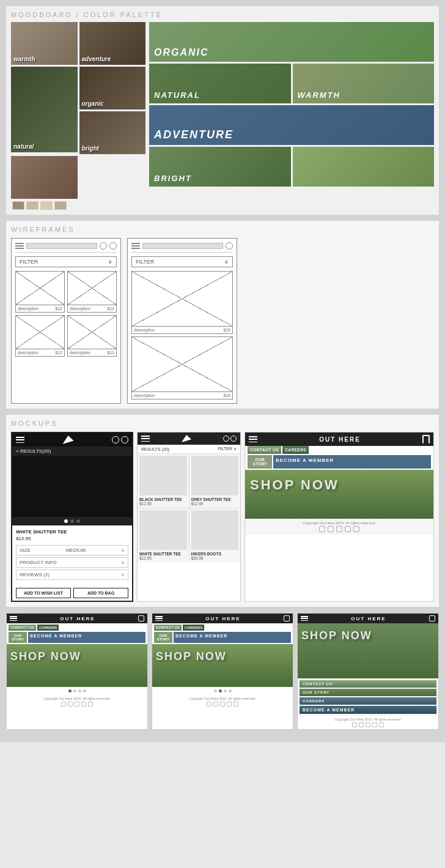 This screenshot has width=445, height=868. What do you see at coordinates (361, 725) in the screenshot?
I see `bm-3-fb-icon` at bounding box center [361, 725].